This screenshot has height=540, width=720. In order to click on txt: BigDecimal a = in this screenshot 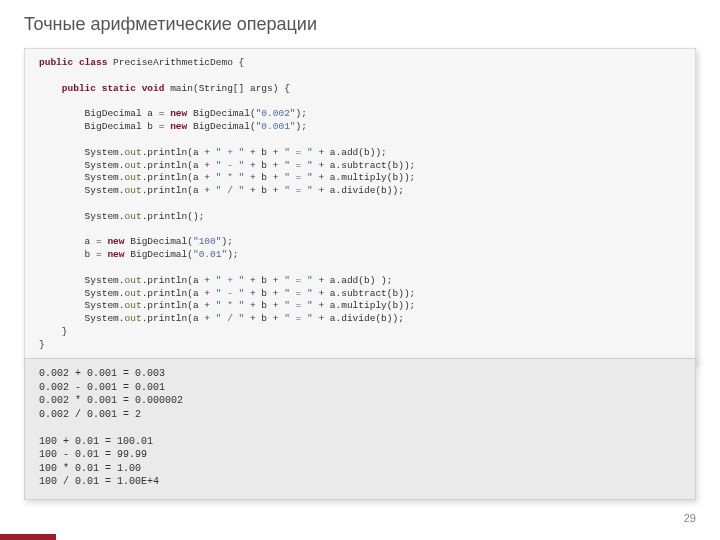, I will do `click(104, 114)`.